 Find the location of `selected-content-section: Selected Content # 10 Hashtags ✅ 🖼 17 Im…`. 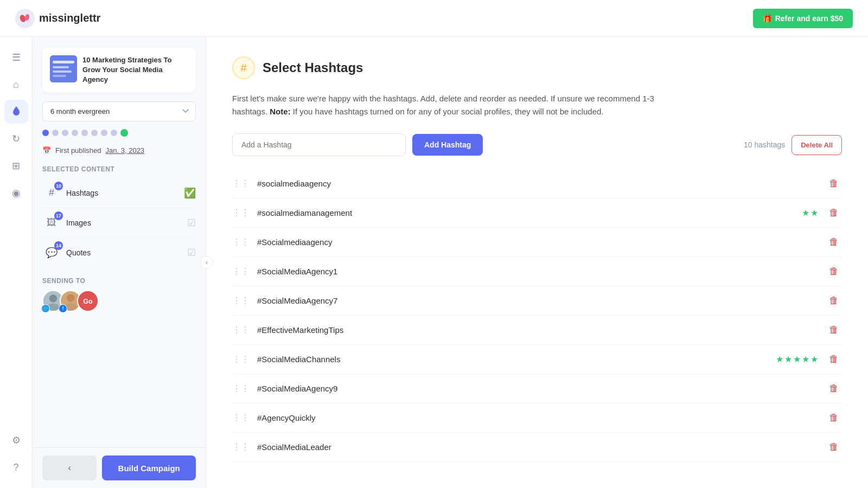

selected-content-section: Selected Content # 10 Hashtags ✅ 🖼 17 Im… is located at coordinates (119, 216).